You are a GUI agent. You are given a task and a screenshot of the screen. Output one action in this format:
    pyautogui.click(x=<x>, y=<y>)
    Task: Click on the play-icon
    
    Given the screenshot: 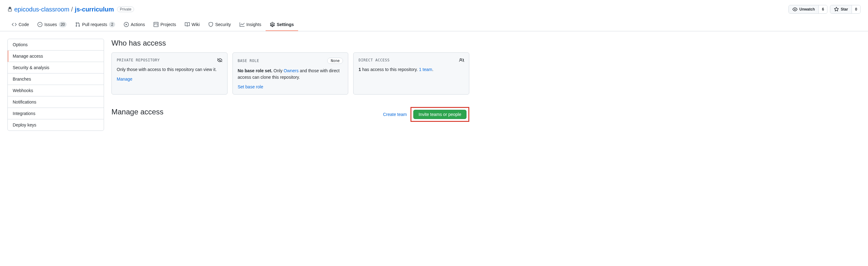 What is the action you would take?
    pyautogui.click(x=126, y=24)
    